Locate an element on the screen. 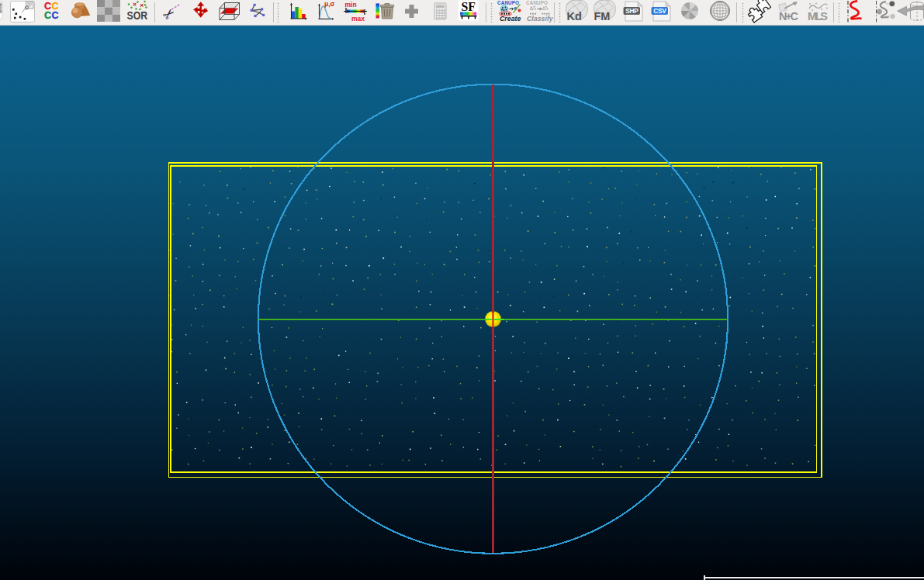  svg-text: FM is located at coordinates (602, 16).